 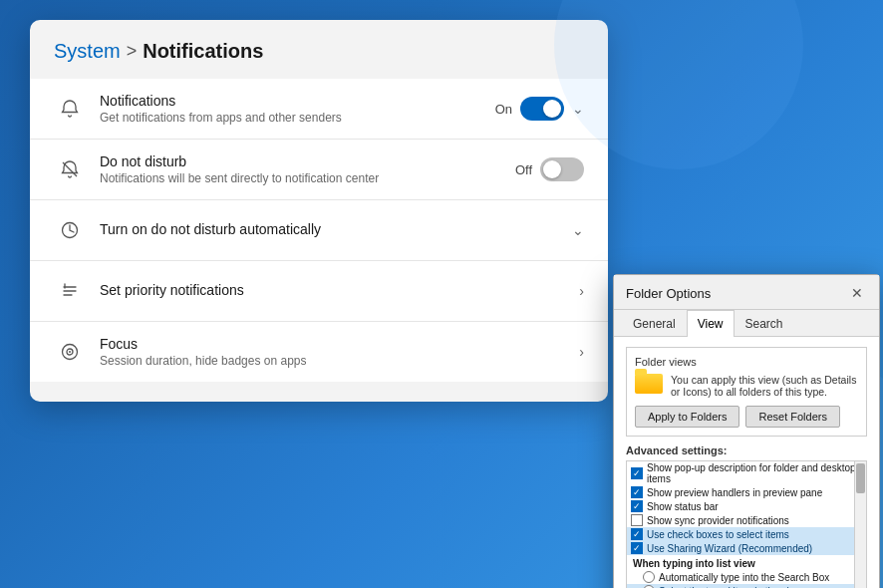 I want to click on priority-title: Set priority notifications, so click(x=339, y=290).